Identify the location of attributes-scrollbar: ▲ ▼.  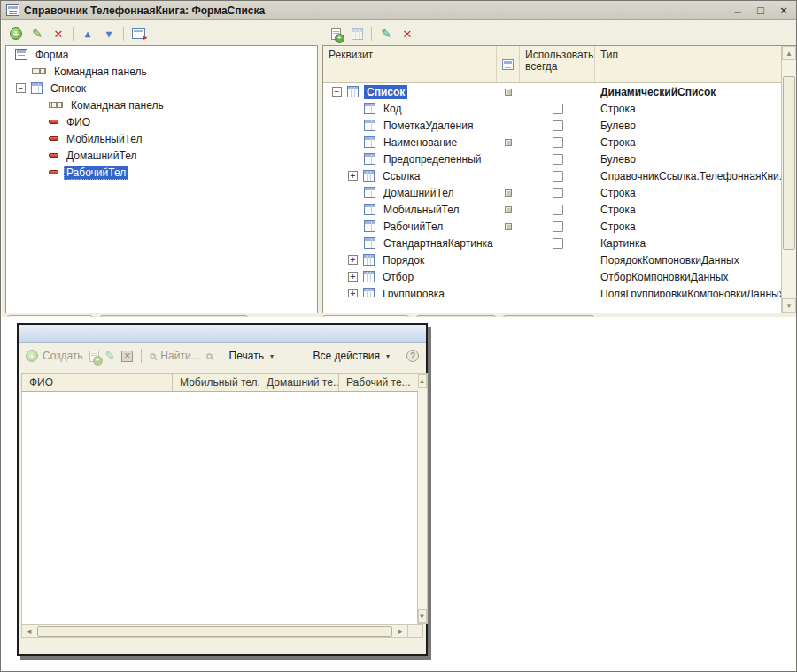
(788, 179).